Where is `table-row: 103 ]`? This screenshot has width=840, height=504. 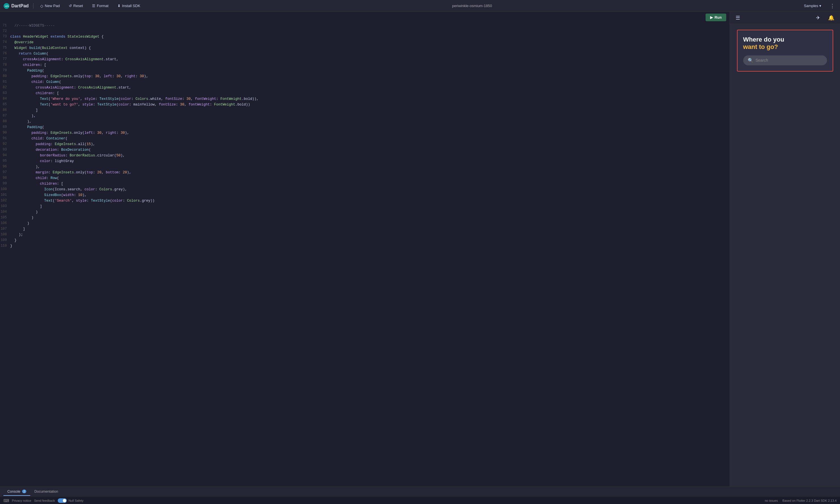 table-row: 103 ] is located at coordinates (365, 206).